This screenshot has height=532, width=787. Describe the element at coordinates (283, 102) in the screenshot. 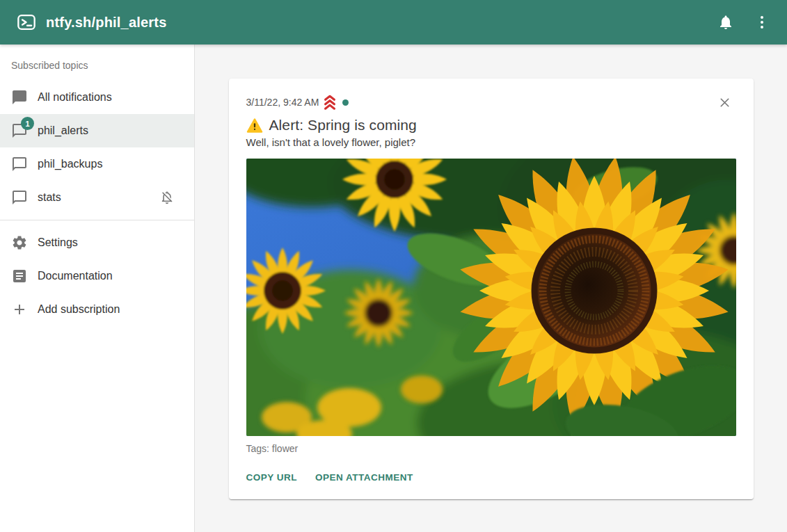

I see `notification-timestamp: 3/11/22, 9:42 AM` at that location.